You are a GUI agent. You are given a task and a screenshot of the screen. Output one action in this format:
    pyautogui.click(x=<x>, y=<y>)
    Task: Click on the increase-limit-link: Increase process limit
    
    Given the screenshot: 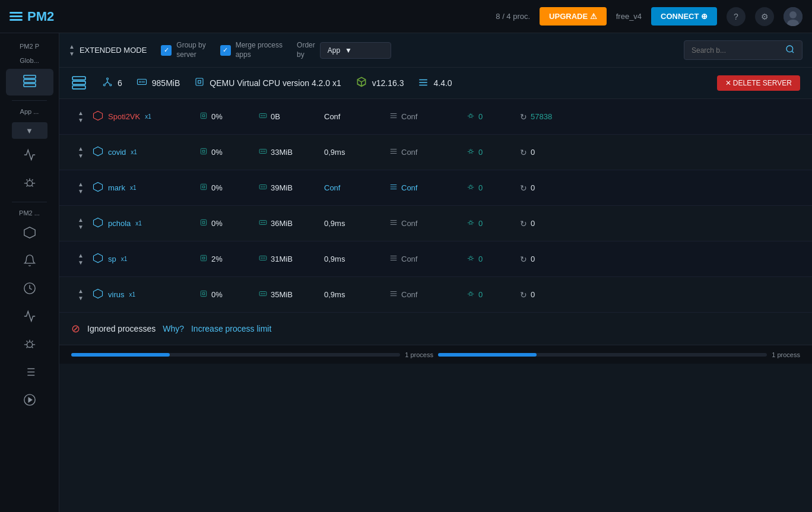 What is the action you would take?
    pyautogui.click(x=231, y=329)
    